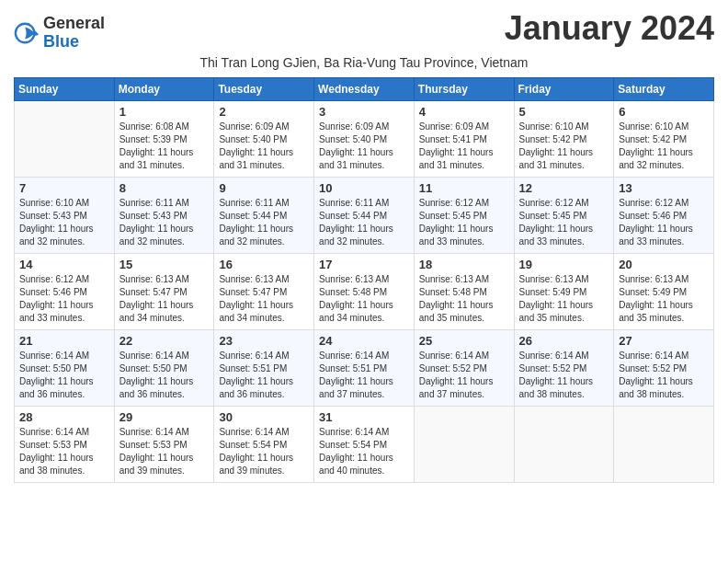  What do you see at coordinates (463, 368) in the screenshot?
I see `calendar-cell: 25Sunrise: 6:14 AM Sunset: 5:52 PM Dayli…` at bounding box center [463, 368].